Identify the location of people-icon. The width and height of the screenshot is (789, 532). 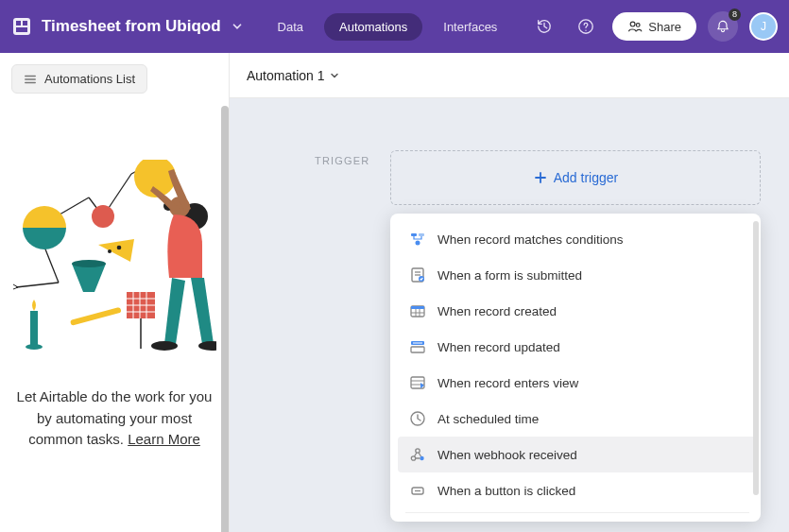
(635, 26).